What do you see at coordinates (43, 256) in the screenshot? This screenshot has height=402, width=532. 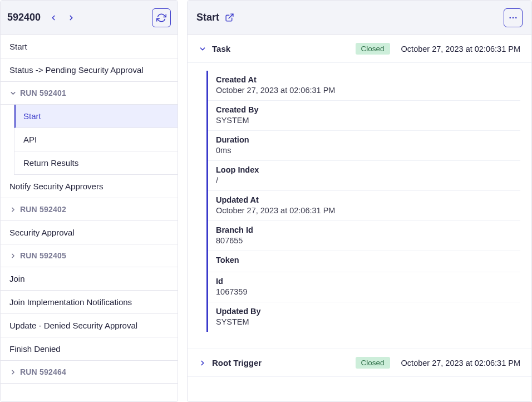 I see `run-label: RUN 592405` at bounding box center [43, 256].